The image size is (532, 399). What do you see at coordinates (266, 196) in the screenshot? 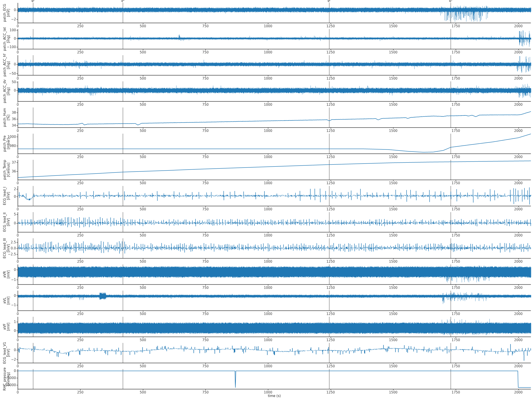
I see `plot-canvas-ECG_lead_I` at bounding box center [266, 196].